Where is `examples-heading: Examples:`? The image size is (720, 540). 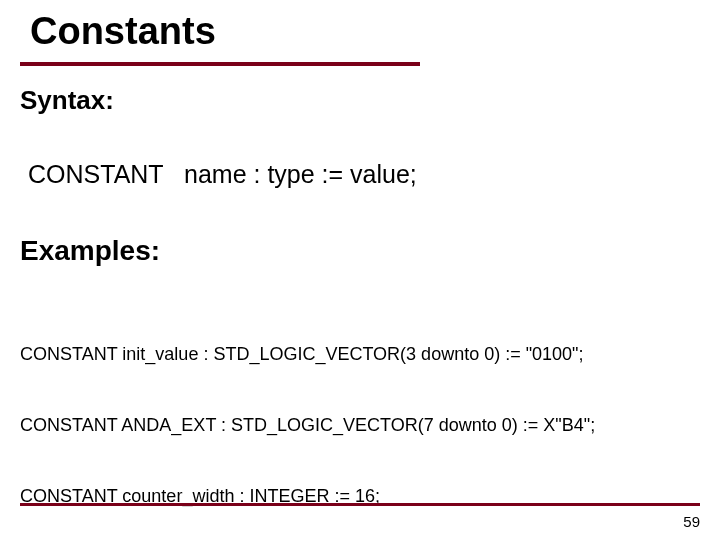
examples-heading: Examples: is located at coordinates (90, 251).